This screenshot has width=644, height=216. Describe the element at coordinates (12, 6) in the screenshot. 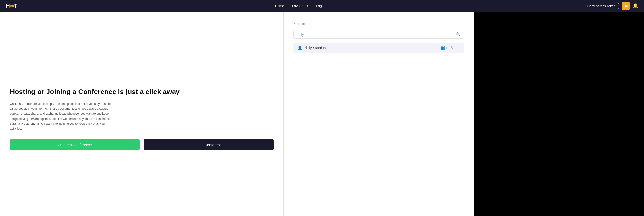

I see `logo: H∞T` at that location.